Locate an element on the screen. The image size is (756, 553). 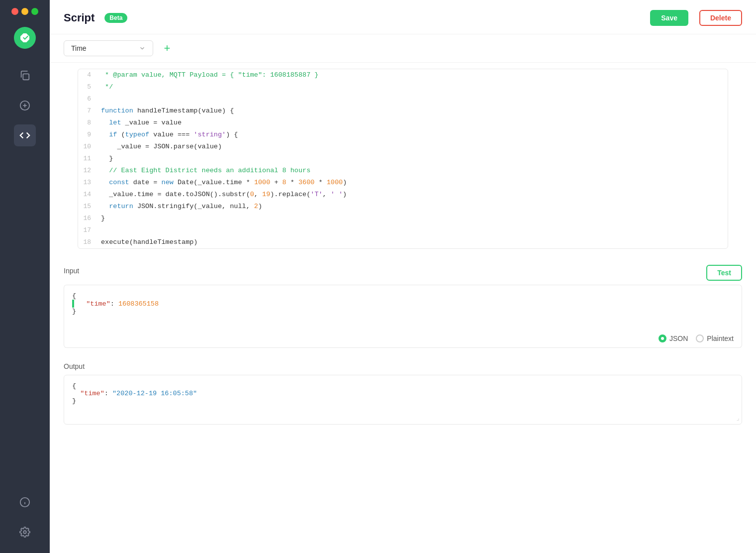
input-label: Input is located at coordinates (72, 271).